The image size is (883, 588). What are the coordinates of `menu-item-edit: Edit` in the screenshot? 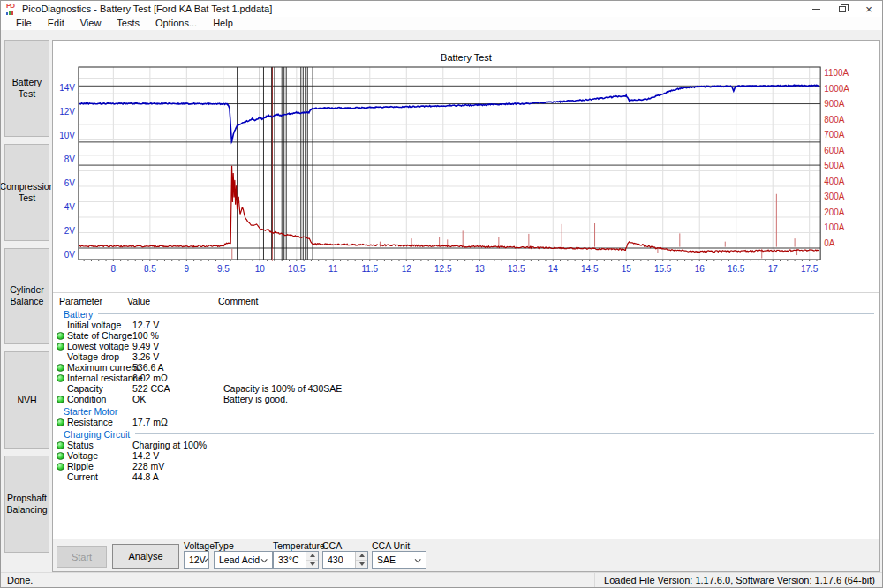 It's located at (57, 23).